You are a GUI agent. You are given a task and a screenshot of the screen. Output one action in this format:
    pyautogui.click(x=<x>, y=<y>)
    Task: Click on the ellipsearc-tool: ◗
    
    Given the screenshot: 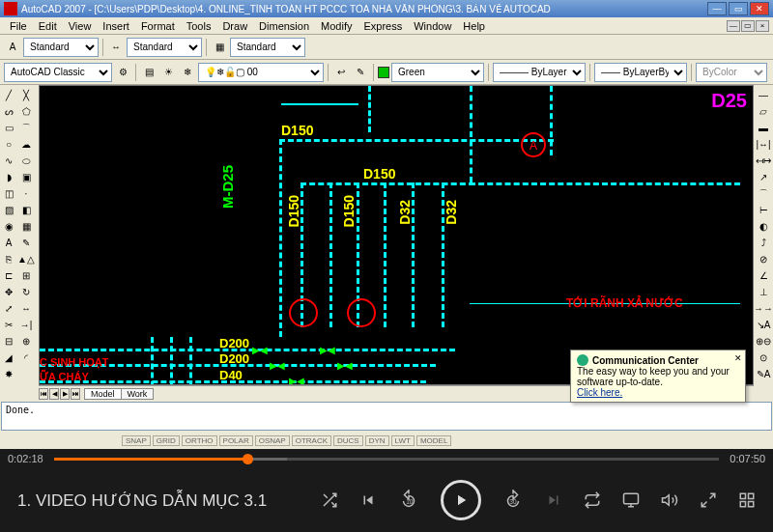 What is the action you would take?
    pyautogui.click(x=9, y=178)
    